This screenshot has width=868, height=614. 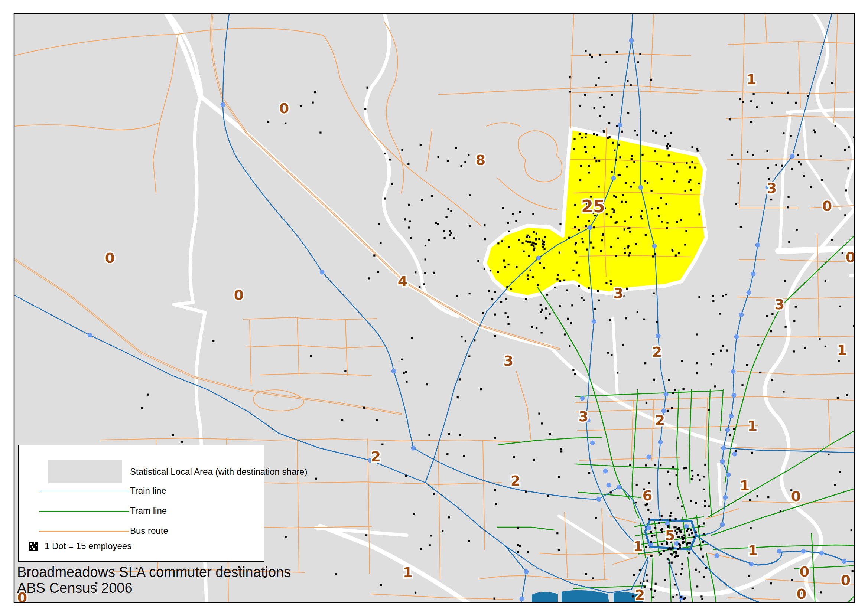 What do you see at coordinates (148, 491) in the screenshot?
I see `legend-train-label: Train line` at bounding box center [148, 491].